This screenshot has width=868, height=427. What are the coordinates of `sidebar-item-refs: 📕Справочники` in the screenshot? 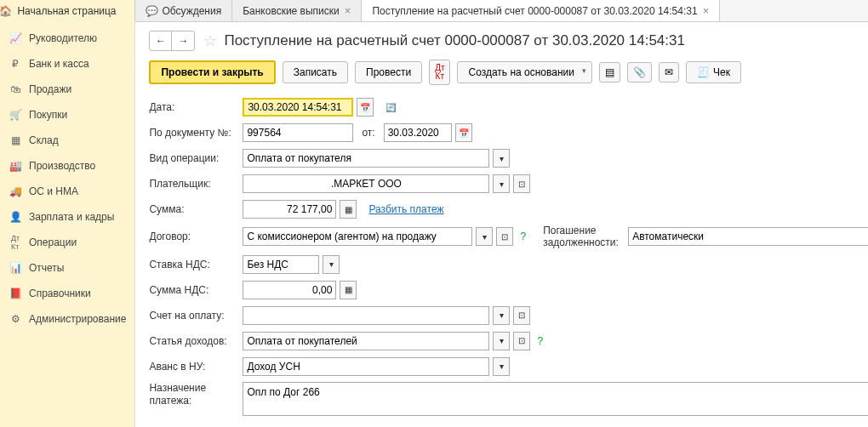 It's located at (67, 293).